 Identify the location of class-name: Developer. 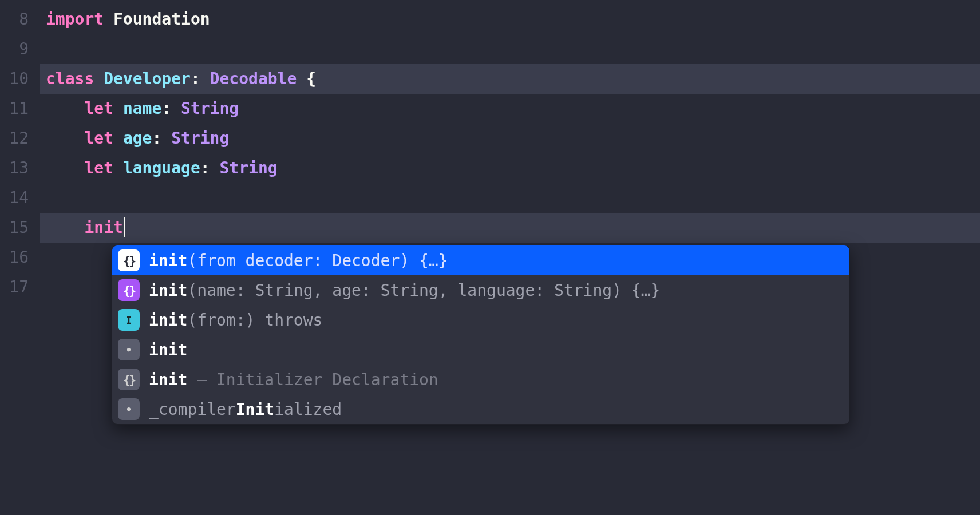
(147, 79).